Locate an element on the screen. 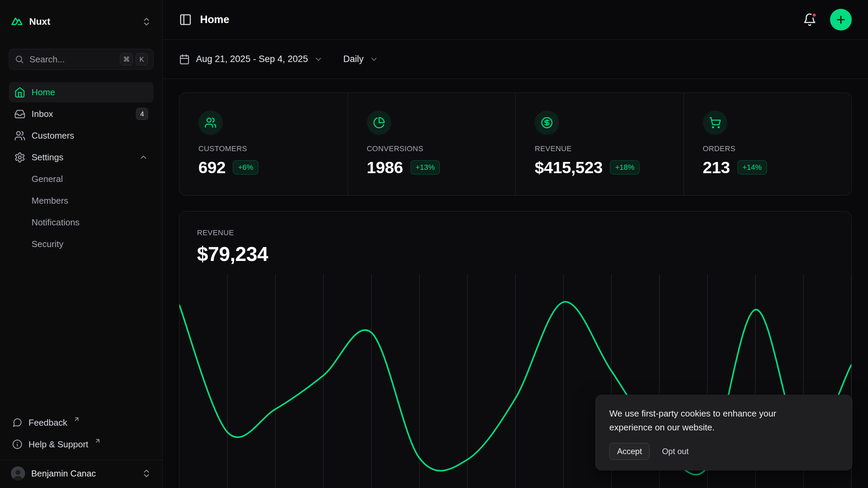 The width and height of the screenshot is (868, 488). date-range-picker: Aug 21, 2025 - Sep 4, 2025 is located at coordinates (251, 59).